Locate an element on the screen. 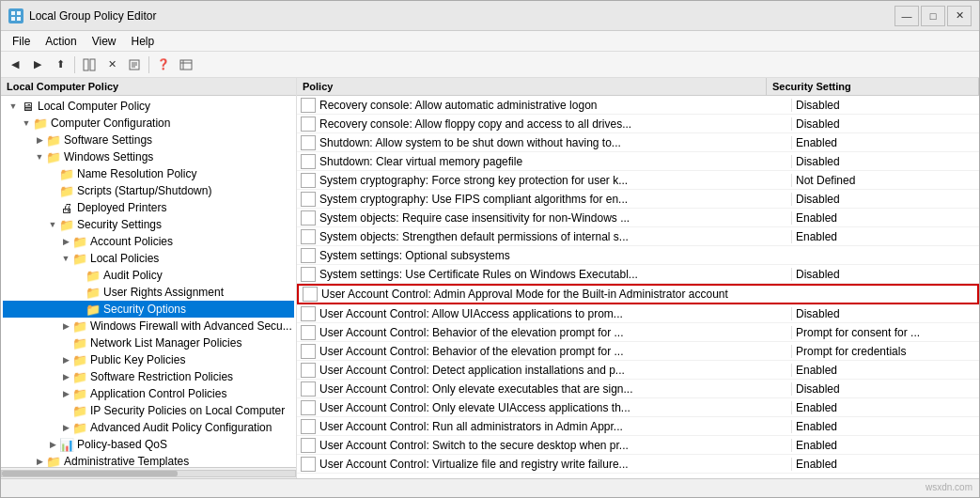 This screenshot has height=498, width=980. tree-item-security-settings: ▼ 📁 Security Settings is located at coordinates (148, 225).